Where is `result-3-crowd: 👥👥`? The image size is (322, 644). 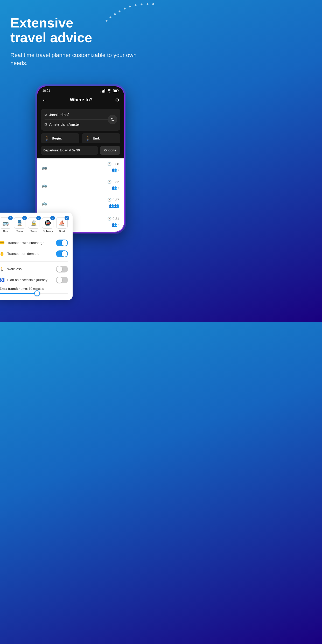 result-3-crowd: 👥👥 is located at coordinates (114, 206).